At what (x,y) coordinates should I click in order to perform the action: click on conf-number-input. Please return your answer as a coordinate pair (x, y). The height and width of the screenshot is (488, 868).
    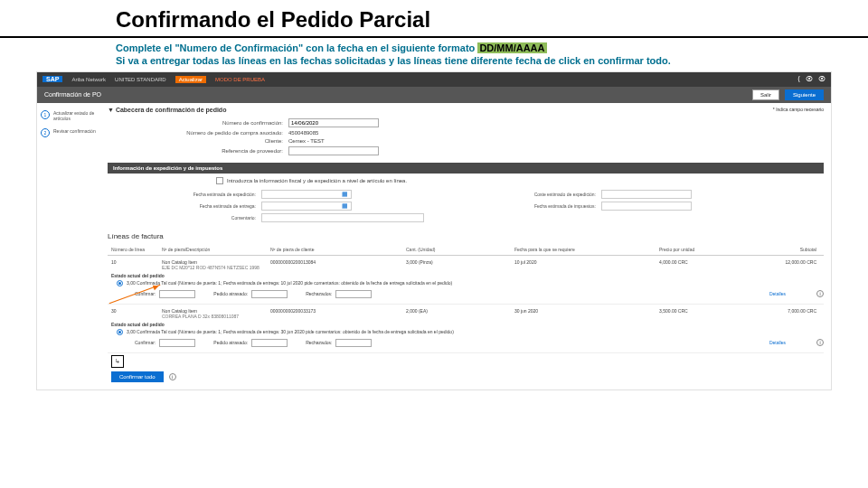
    Looking at the image, I should click on (334, 123).